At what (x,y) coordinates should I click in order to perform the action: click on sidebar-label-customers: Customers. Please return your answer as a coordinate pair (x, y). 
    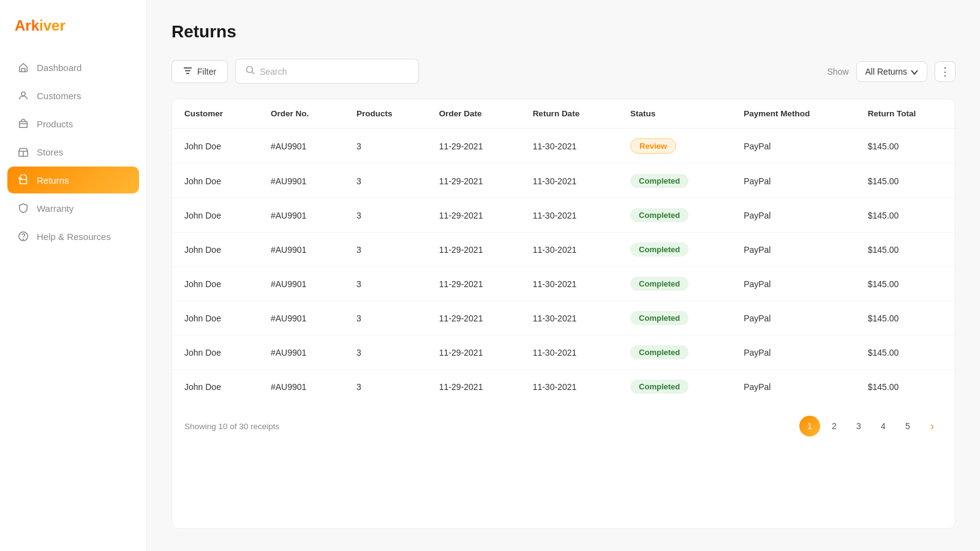
    Looking at the image, I should click on (59, 96).